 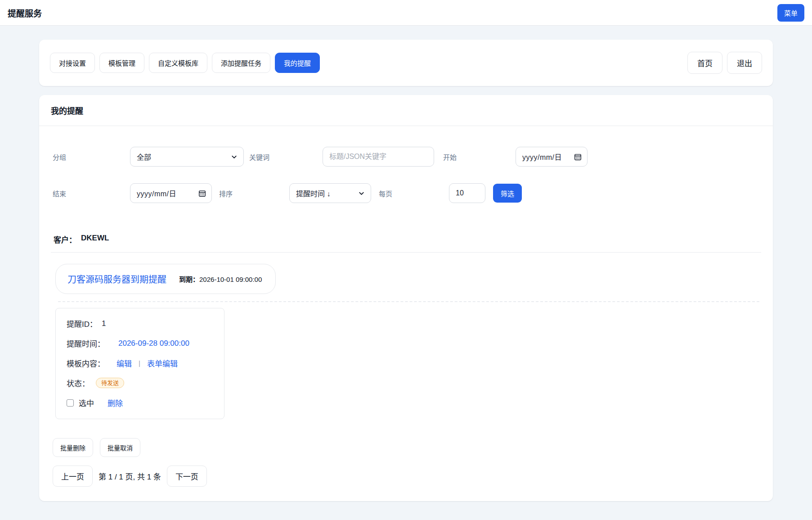 What do you see at coordinates (110, 383) in the screenshot?
I see `status-badge: 待发送` at bounding box center [110, 383].